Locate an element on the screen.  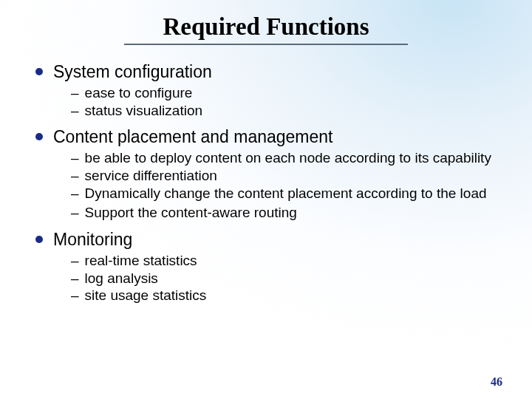
bullet-item: System configuration is located at coordinates (269, 72).